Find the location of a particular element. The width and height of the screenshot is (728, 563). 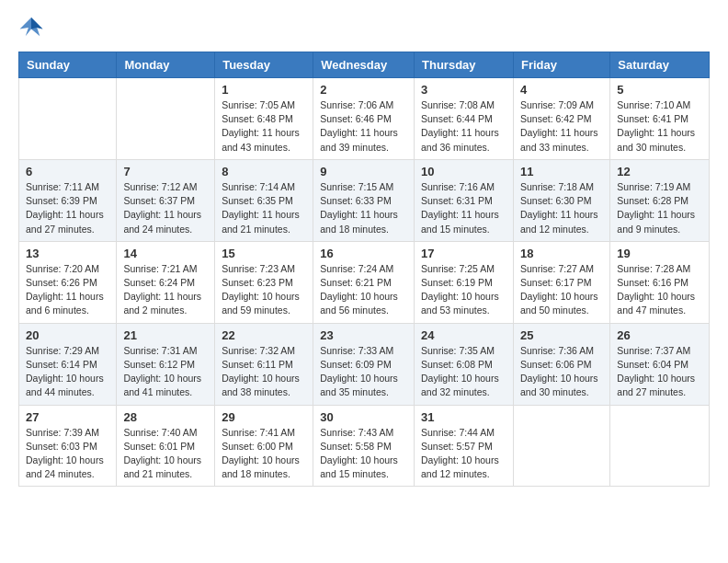

day-cell-30: 30Sunrise: 7:43 AMSunset: 5:58 PMDayligh… is located at coordinates (364, 445).